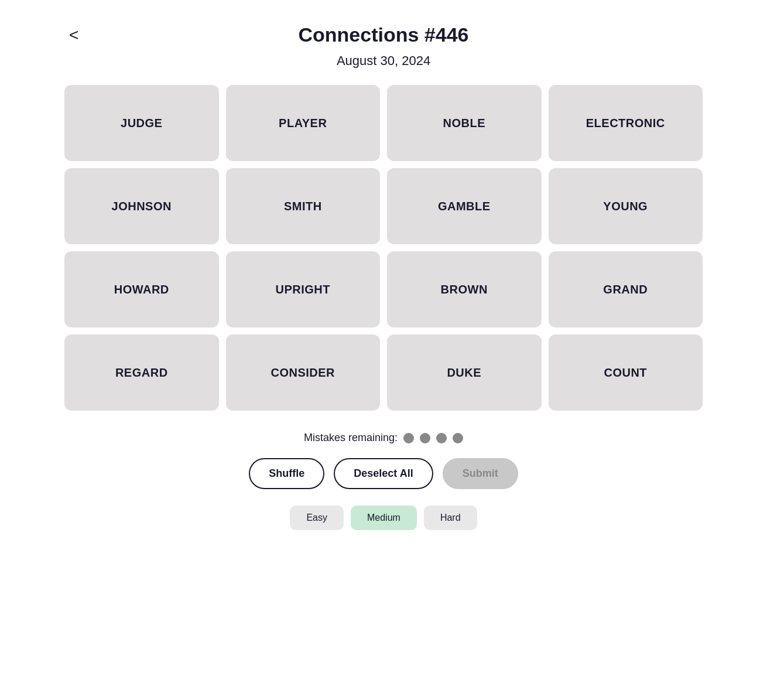 The height and width of the screenshot is (700, 767). Describe the element at coordinates (626, 289) in the screenshot. I see `tile-grand: GRAND` at that location.